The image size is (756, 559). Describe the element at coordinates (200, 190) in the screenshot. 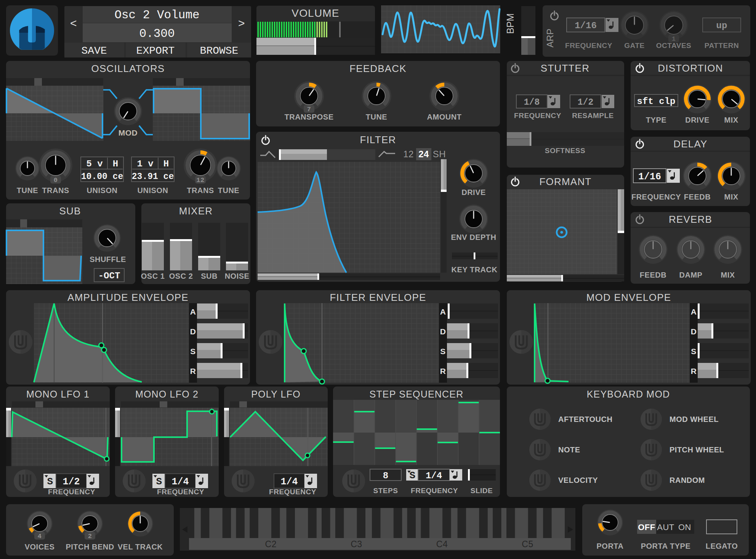

I see `svg-text: TRANS` at that location.